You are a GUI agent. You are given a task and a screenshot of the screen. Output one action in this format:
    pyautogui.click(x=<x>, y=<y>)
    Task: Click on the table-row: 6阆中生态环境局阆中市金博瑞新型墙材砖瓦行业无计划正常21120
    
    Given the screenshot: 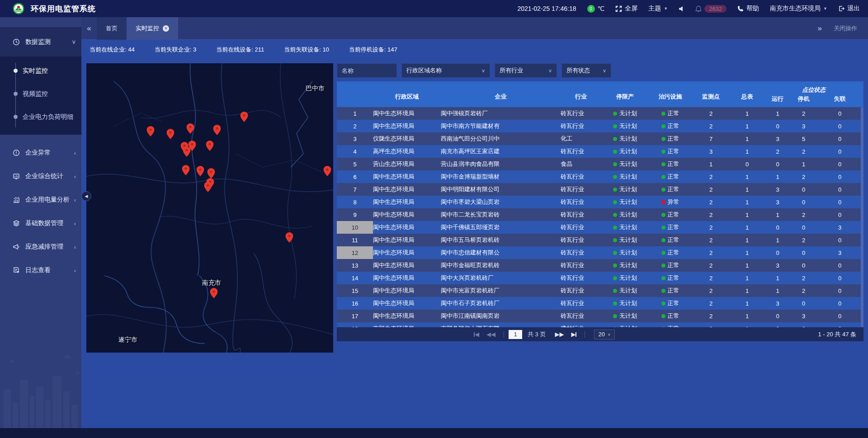 What is the action you would take?
    pyautogui.click(x=600, y=177)
    